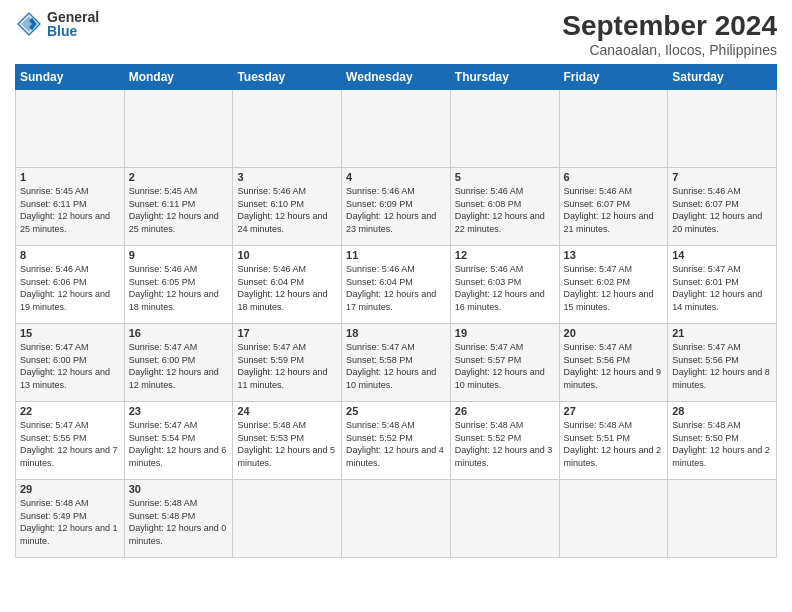  What do you see at coordinates (614, 255) in the screenshot?
I see `day-number: 13` at bounding box center [614, 255].